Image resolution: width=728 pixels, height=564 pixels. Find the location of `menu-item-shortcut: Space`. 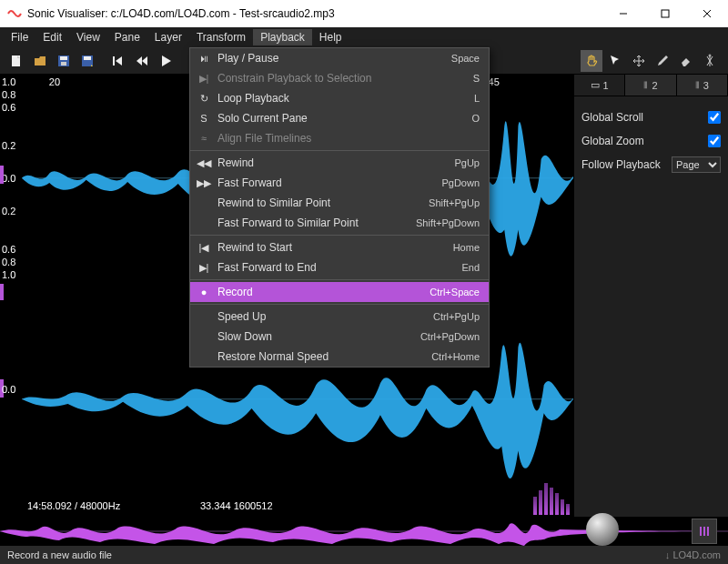

menu-item-shortcut: Space is located at coordinates (466, 58).